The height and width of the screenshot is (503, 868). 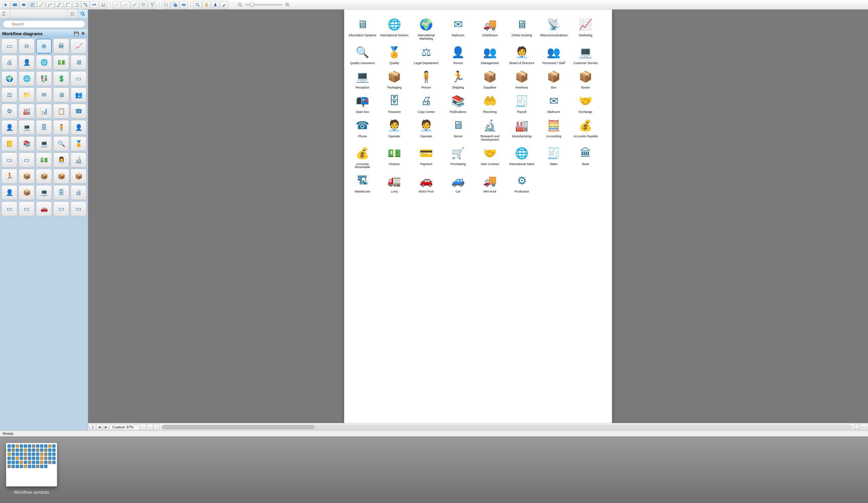 What do you see at coordinates (27, 95) in the screenshot?
I see `palette-shape: 📁` at bounding box center [27, 95].